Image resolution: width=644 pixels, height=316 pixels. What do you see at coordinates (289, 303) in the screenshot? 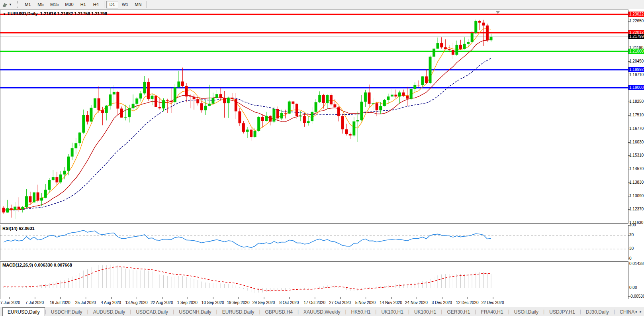
I see `date-tick-label: 8 Oct 2020` at bounding box center [289, 303].